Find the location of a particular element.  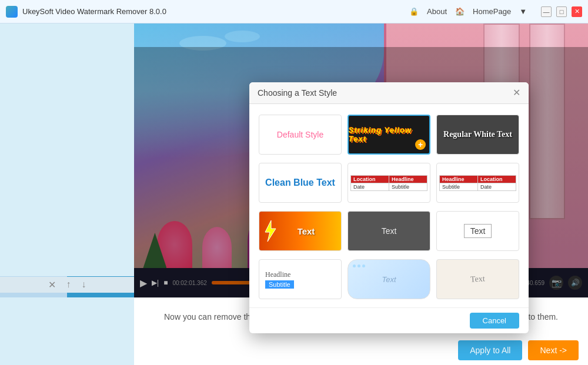

yellow-badge: + is located at coordinates (420, 145).